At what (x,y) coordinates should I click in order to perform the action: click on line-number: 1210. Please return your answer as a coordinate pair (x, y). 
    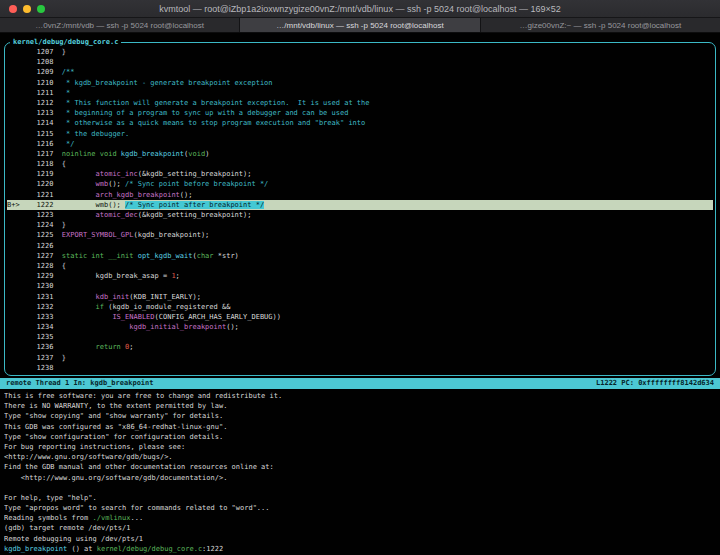
    Looking at the image, I should click on (50, 83).